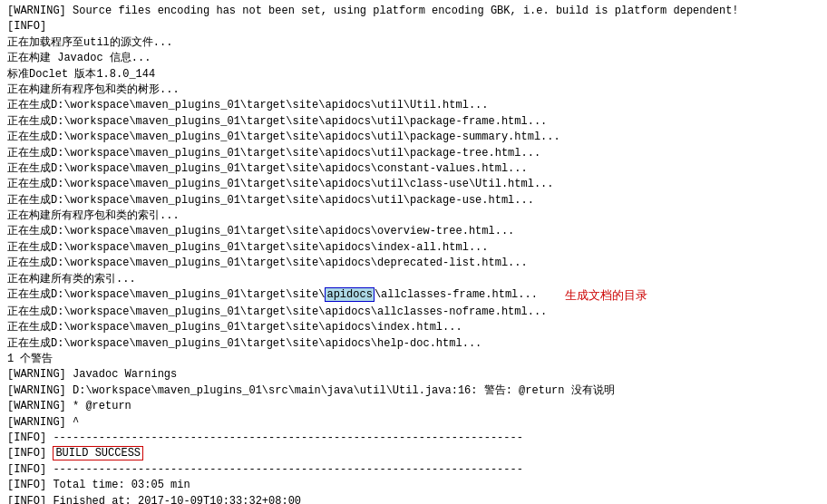  What do you see at coordinates (414, 296) in the screenshot?
I see `log-line-apidocs-row: 正在生成D:\workspace\maven_plugins_01\target…` at bounding box center [414, 296].